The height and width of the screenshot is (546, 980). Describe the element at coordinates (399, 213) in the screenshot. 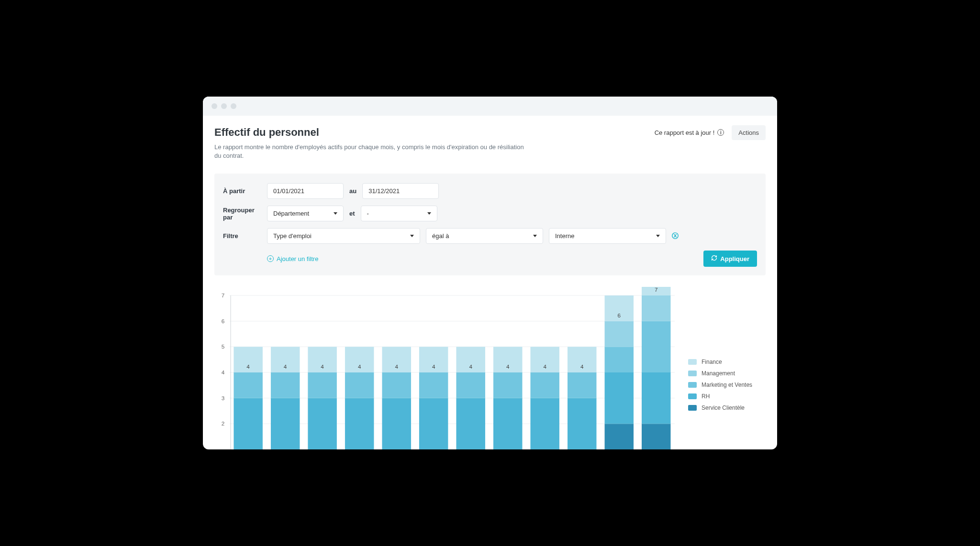

I see `group-by-secondary-select: -` at that location.